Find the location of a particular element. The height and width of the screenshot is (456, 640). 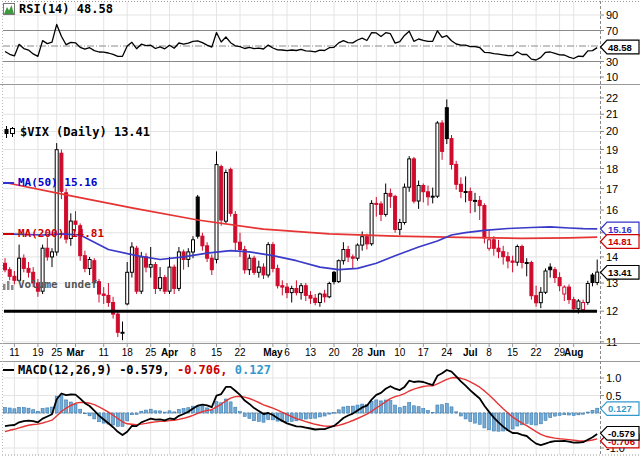

svg-text: 30 is located at coordinates (612, 62).